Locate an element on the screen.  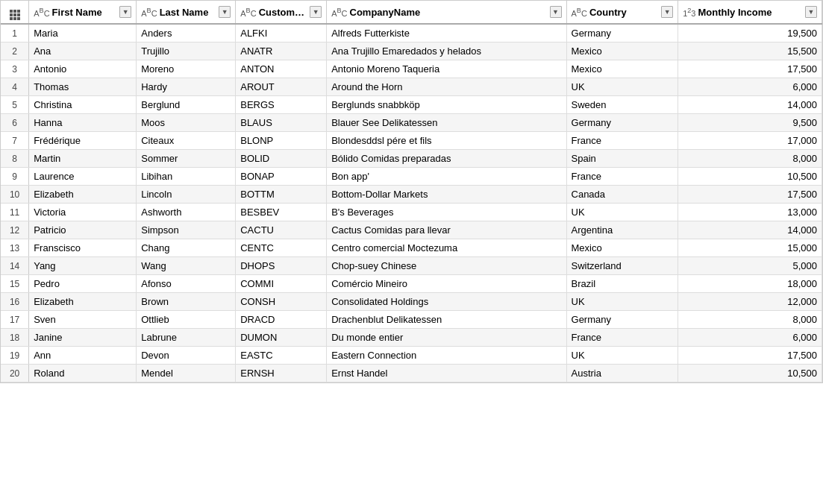
cell-monthly-income: 10,500 is located at coordinates (751, 374).